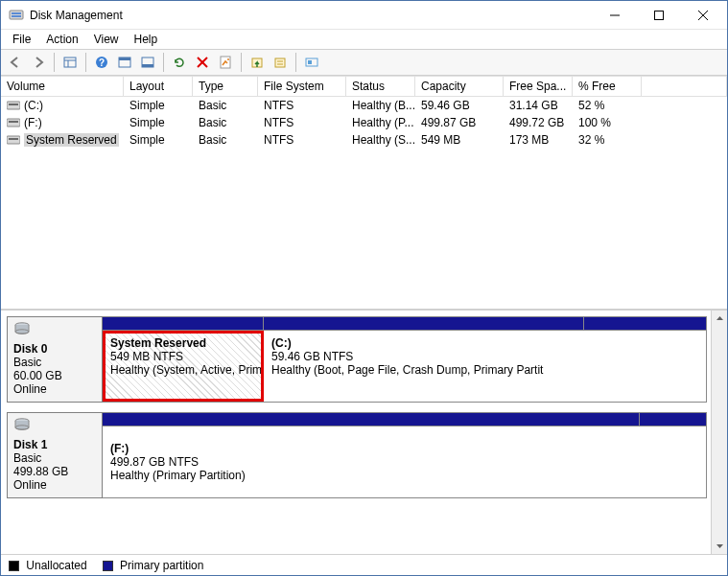 This screenshot has height=576, width=728. Describe the element at coordinates (62, 123) in the screenshot. I see `cell-volume: (F:)` at that location.